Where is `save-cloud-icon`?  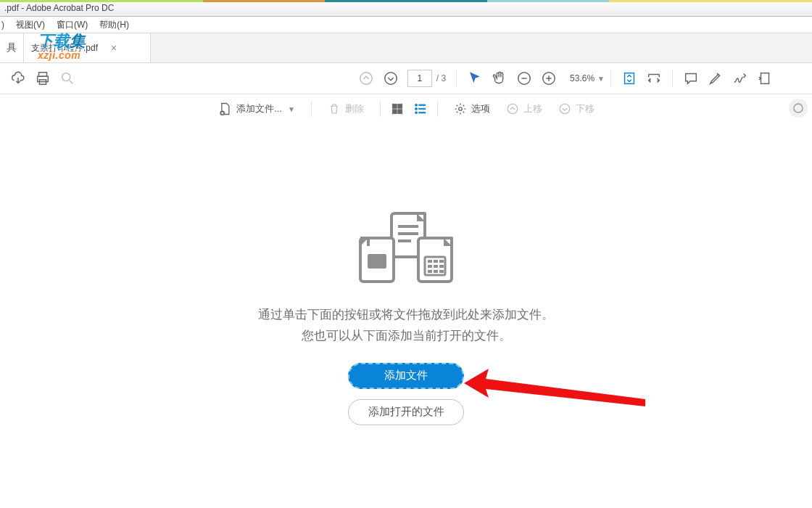
save-cloud-icon is located at coordinates (18, 78).